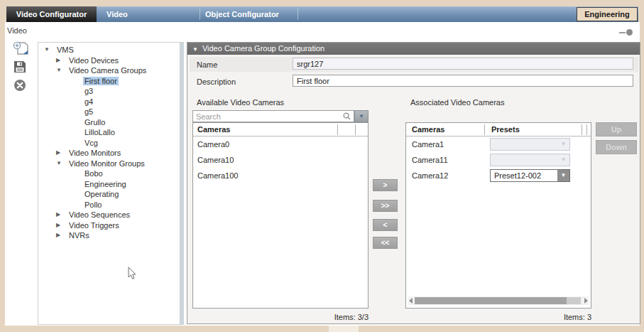  I want to click on tree-item-first-floor: First floor, so click(109, 81).